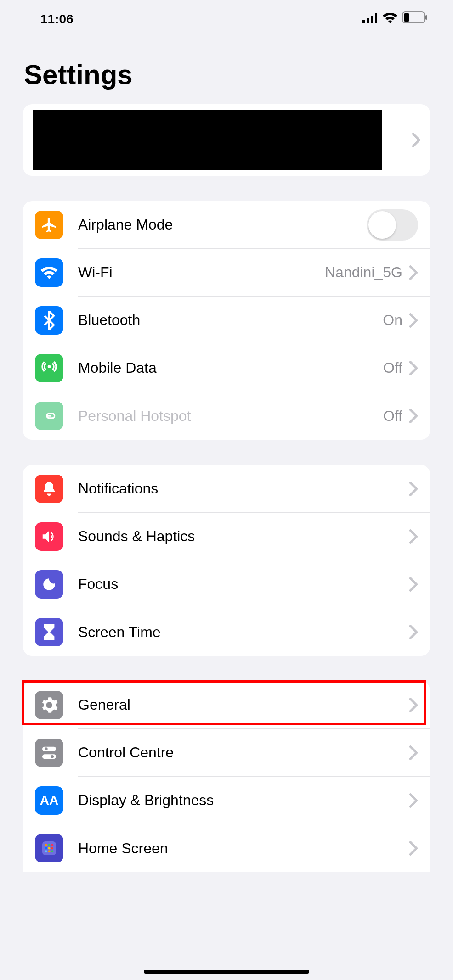 The width and height of the screenshot is (453, 980). I want to click on row-label: Mobile Data, so click(231, 368).